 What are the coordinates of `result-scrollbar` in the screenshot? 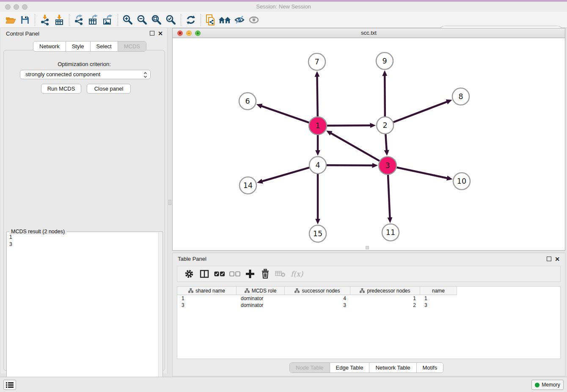 It's located at (160, 312).